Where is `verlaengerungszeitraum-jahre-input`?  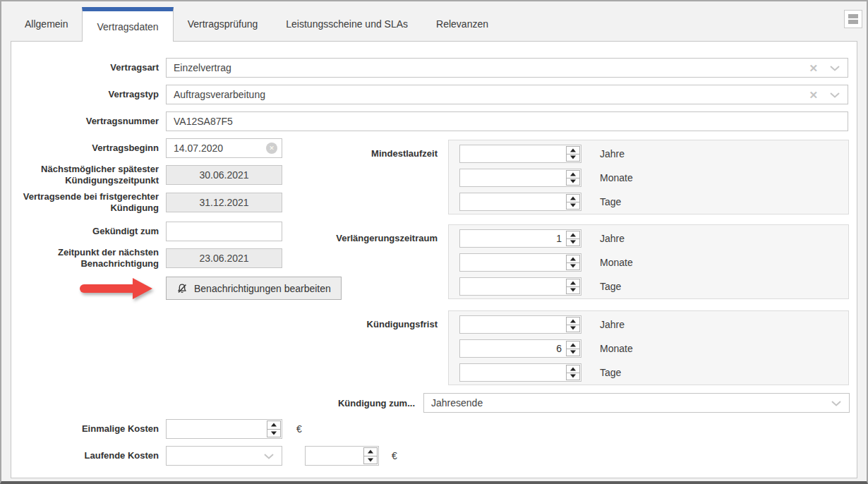
verlaengerungszeitraum-jahre-input is located at coordinates (521, 238).